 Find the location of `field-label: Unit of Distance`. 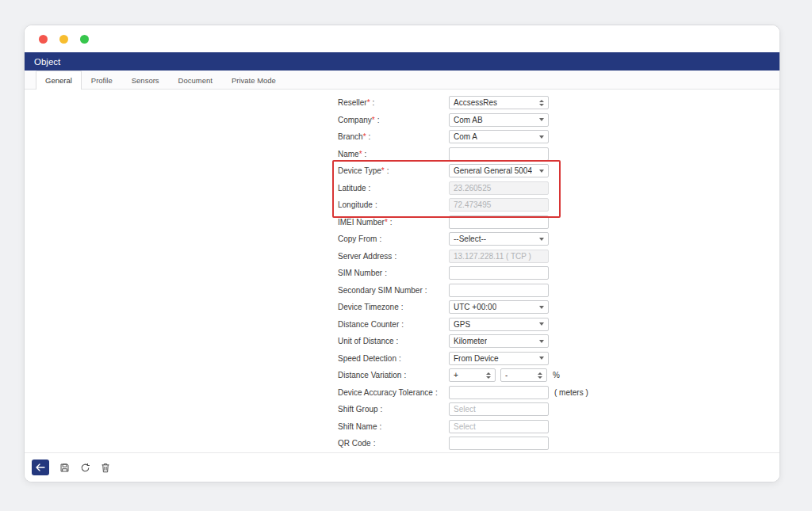

field-label: Unit of Distance is located at coordinates (366, 341).